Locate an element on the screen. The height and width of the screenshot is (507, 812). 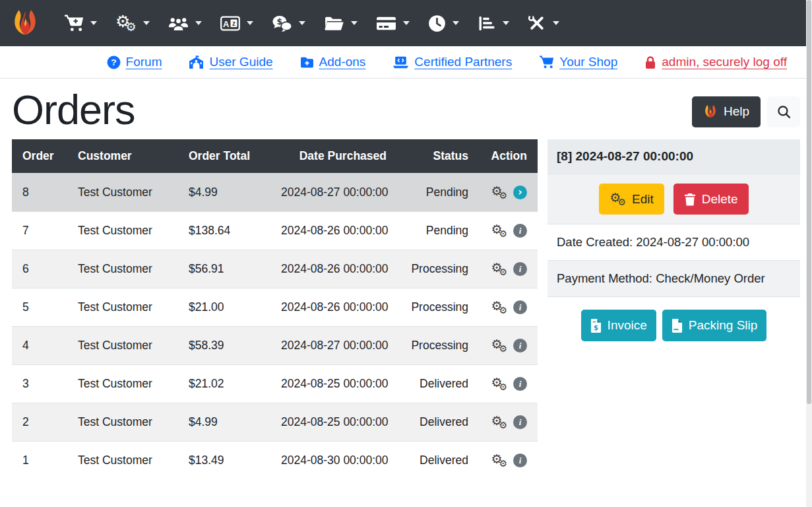
folder-plus-icon is located at coordinates (307, 62).